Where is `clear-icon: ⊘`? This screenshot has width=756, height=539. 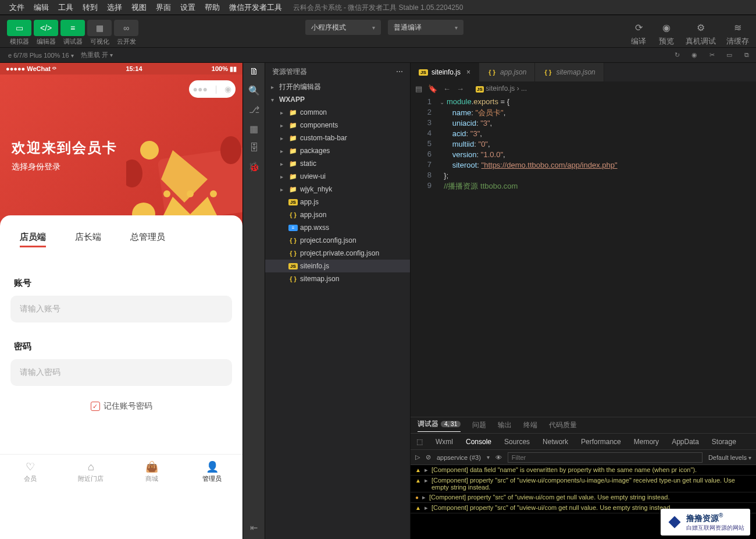
clear-icon: ⊘ is located at coordinates (428, 458).